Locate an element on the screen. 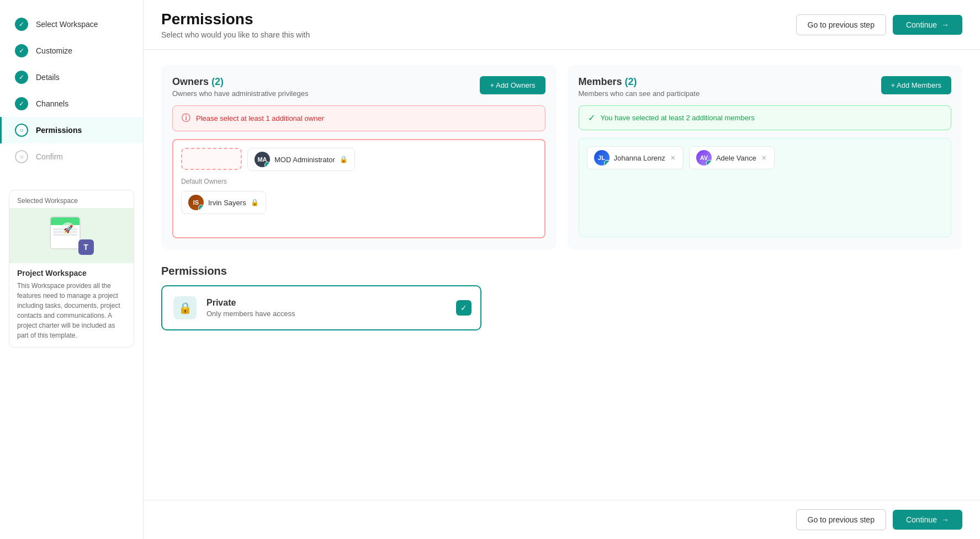  workspace-card-header: Selected Workspace is located at coordinates (72, 199).